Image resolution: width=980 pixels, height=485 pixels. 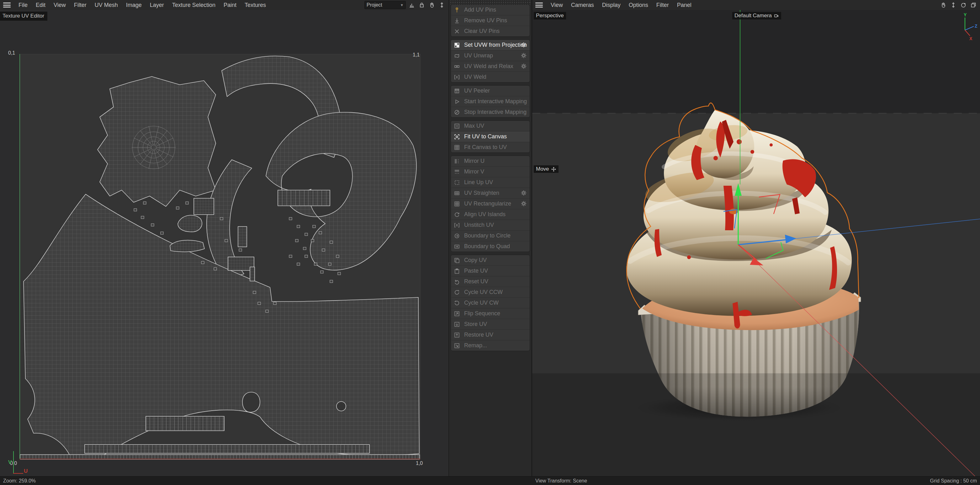 What do you see at coordinates (756, 425) in the screenshot?
I see `viewport-lower-shade` at bounding box center [756, 425].